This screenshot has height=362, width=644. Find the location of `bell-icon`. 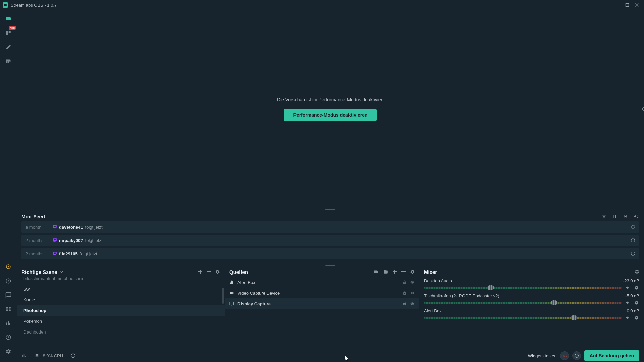

bell-icon is located at coordinates (232, 282).